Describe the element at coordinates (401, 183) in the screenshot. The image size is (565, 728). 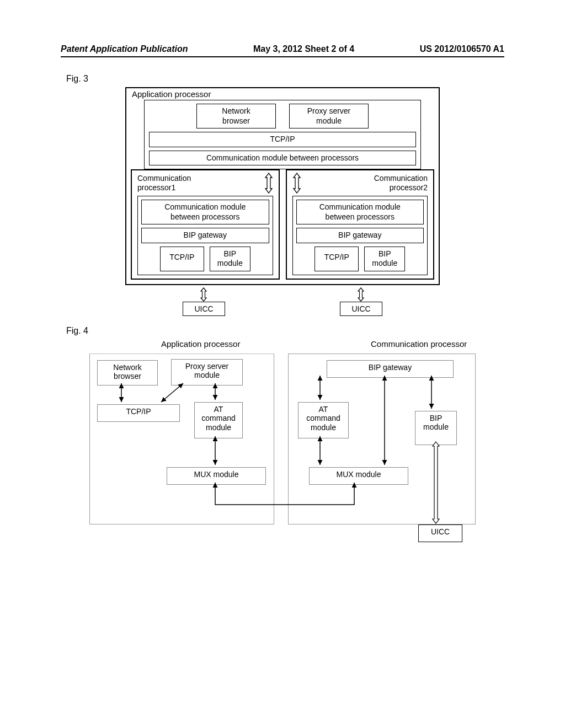
I see `cp2-title: Communicationprocessor2` at that location.